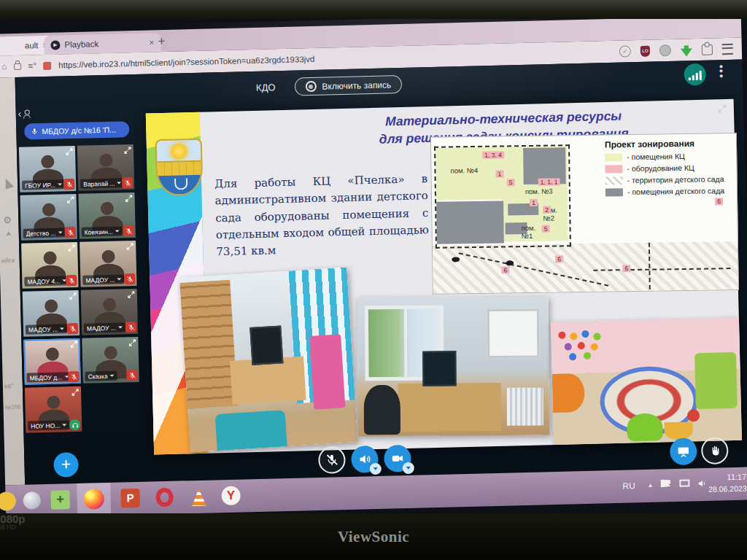 The height and width of the screenshot is (560, 747). I want to click on participant-name-label: Ковязин..., so click(102, 231).